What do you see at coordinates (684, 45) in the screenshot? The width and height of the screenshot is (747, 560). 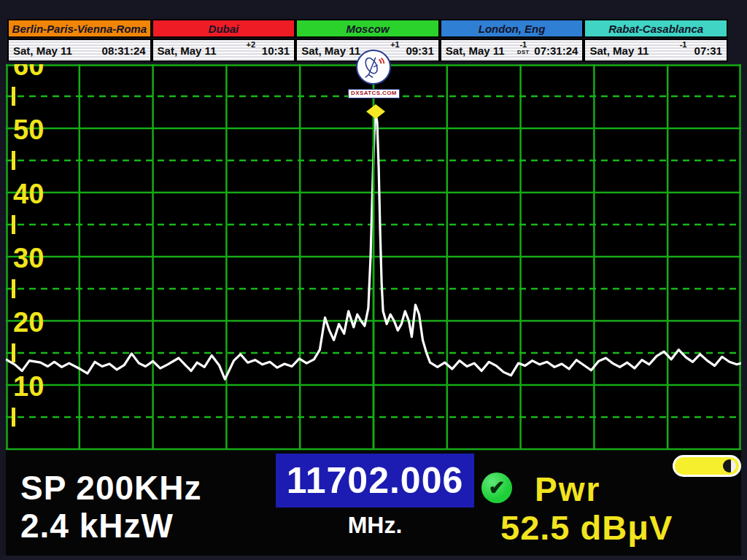 I see `clock-tz-offset: -1` at bounding box center [684, 45].